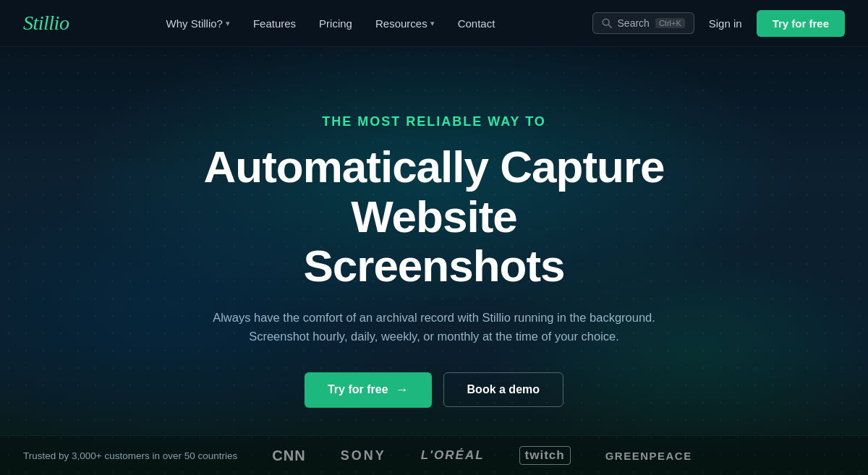 The height and width of the screenshot is (475, 868). I want to click on trust-logos: CNN SONY L'ORÉAL twitch GREENPEACE, so click(558, 455).